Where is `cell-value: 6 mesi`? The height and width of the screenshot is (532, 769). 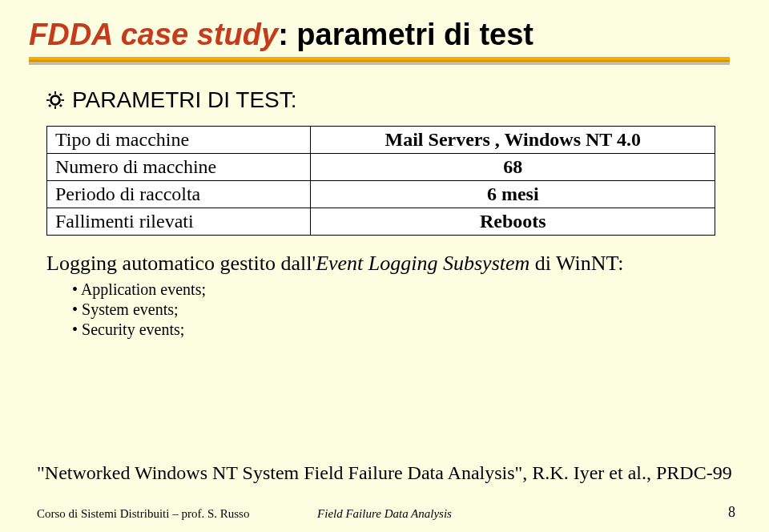
cell-value: 6 mesi is located at coordinates (513, 194).